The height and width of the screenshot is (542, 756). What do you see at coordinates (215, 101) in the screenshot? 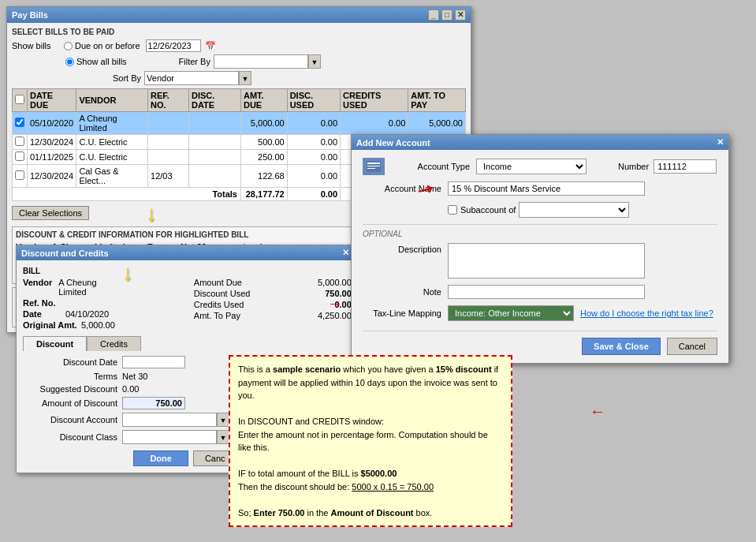
I see `col-disc-date: DISC. DATE` at bounding box center [215, 101].